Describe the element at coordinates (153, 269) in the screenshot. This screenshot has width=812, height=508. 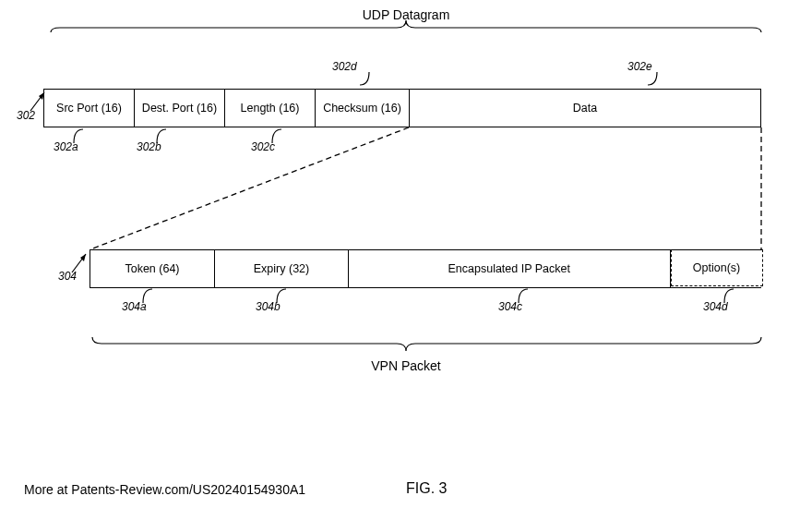
I see `field-token: Token (64)` at that location.